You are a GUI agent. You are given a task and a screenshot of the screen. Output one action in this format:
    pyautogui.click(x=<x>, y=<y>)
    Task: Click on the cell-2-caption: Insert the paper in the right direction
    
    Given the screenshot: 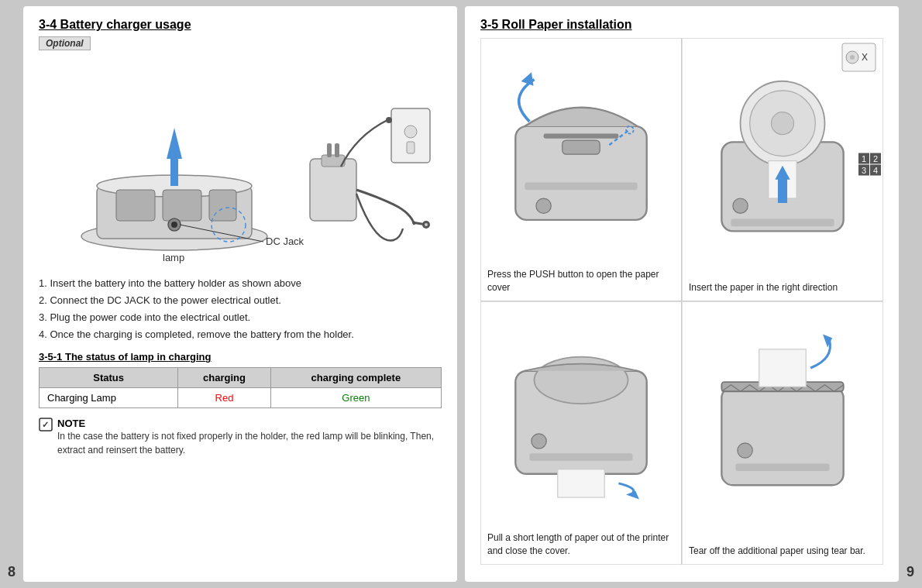 What is the action you would take?
    pyautogui.click(x=783, y=288)
    